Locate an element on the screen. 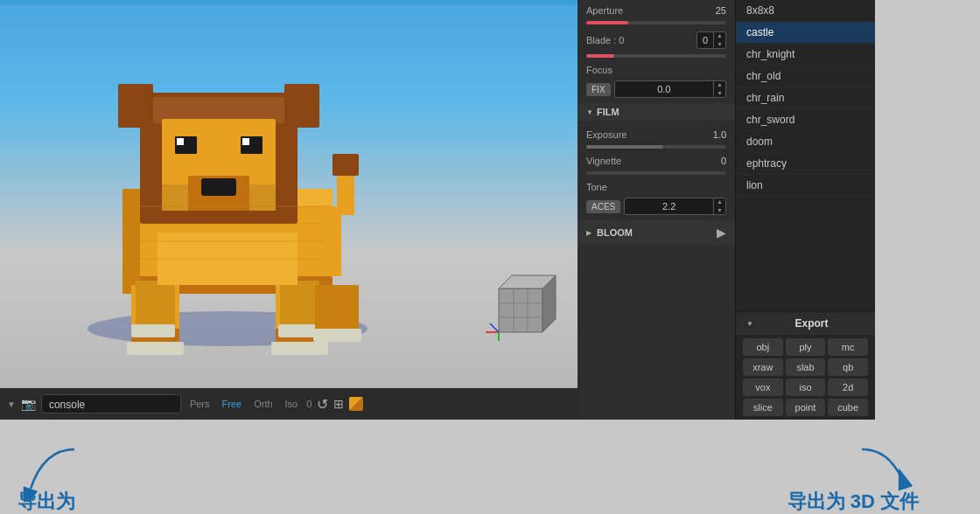  photo-export-label: 导出为照片 is located at coordinates (46, 502).